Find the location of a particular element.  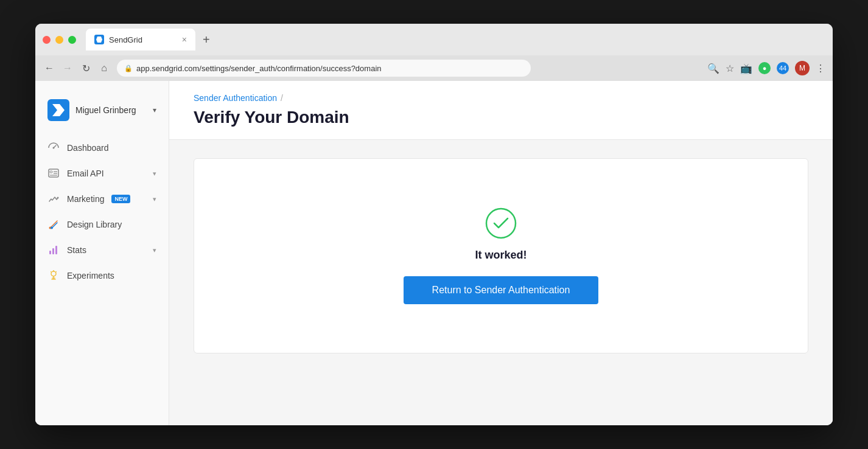

sidebar: Miguel Grinberg ▾ Dashboard is located at coordinates (102, 253).